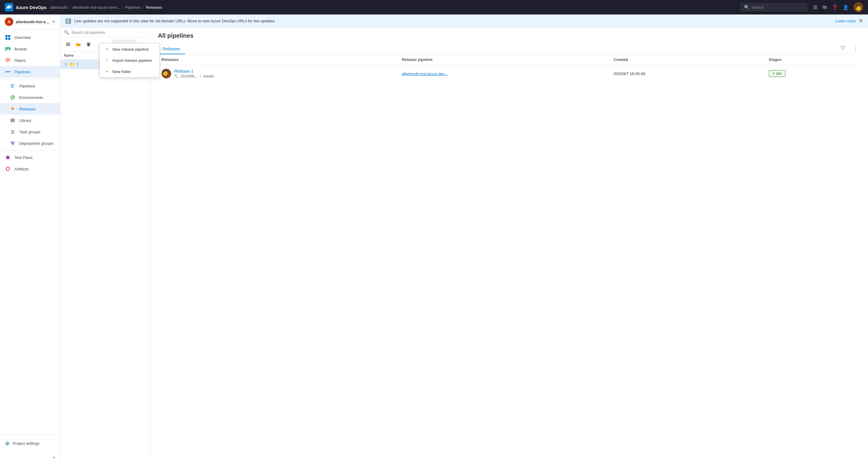 This screenshot has height=462, width=868. Describe the element at coordinates (774, 74) in the screenshot. I see `stage-check-icon: ✔` at that location.